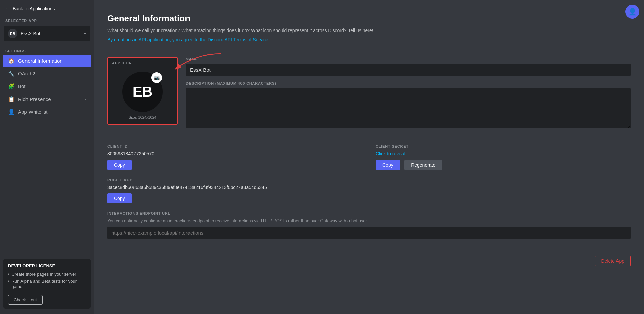 This screenshot has width=644, height=314. What do you see at coordinates (503, 154) in the screenshot?
I see `click-to-reveal: Click to reveal` at bounding box center [503, 154].